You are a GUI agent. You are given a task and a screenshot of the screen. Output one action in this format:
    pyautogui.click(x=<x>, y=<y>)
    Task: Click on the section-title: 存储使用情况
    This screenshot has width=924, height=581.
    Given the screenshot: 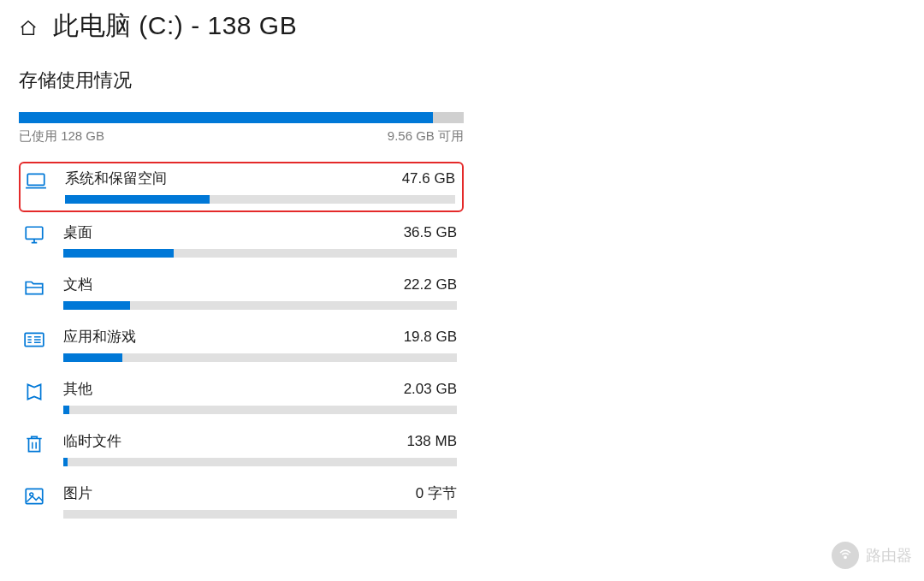 What is the action you would take?
    pyautogui.click(x=462, y=80)
    